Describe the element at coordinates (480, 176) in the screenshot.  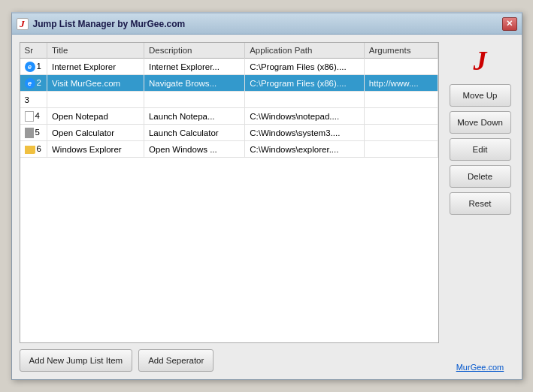
I see `delete-button: Delete` at that location.